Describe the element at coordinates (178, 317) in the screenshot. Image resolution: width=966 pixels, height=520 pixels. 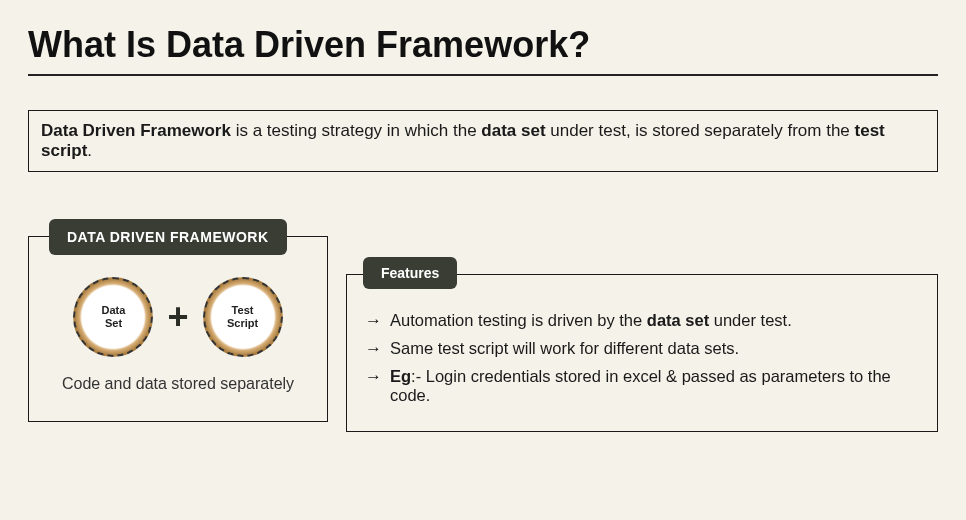
I see `circles-row: DataSet + TestScript` at that location.